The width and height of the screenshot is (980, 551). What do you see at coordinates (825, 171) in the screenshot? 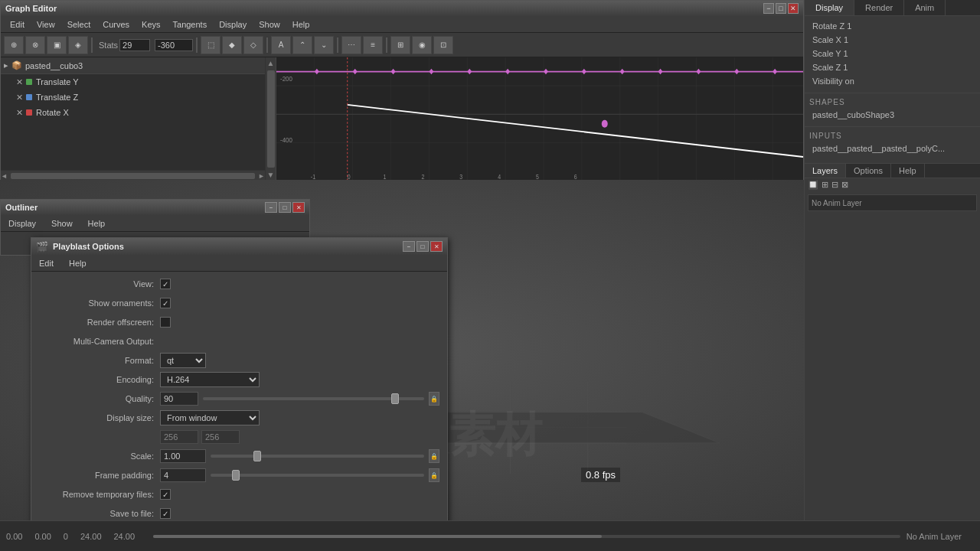
I see `sublayer-tab-layers: Layers` at bounding box center [825, 171].